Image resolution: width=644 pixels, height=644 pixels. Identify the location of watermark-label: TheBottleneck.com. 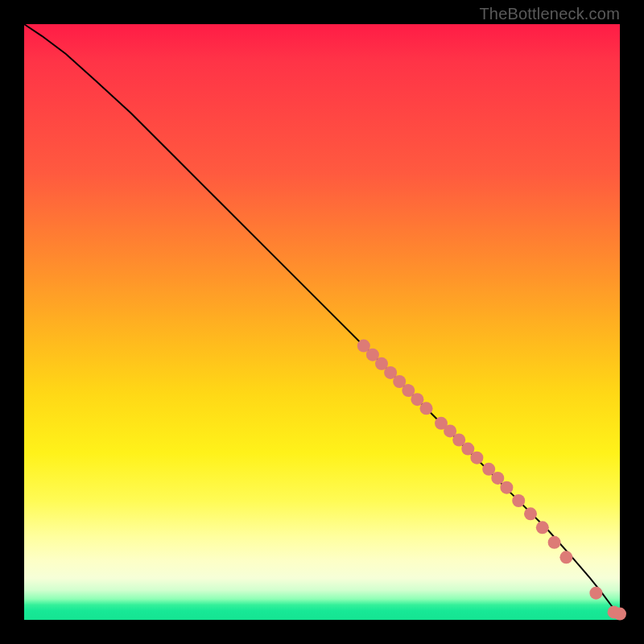
(549, 14).